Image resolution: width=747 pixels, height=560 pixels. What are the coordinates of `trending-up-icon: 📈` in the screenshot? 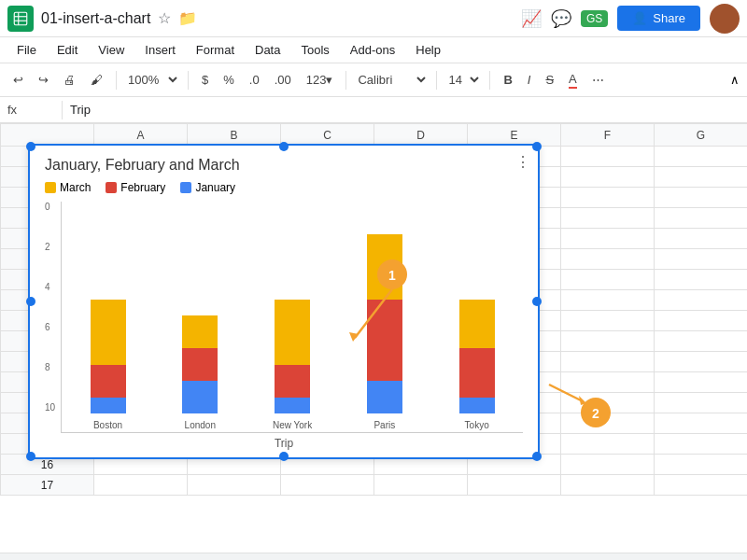 It's located at (531, 19).